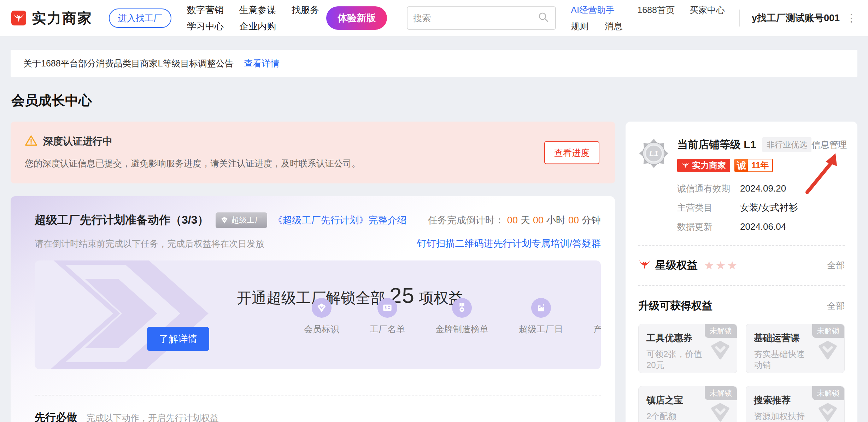 This screenshot has height=422, width=868. I want to click on shop-level-title: 当前店铺等级 L1, so click(717, 145).